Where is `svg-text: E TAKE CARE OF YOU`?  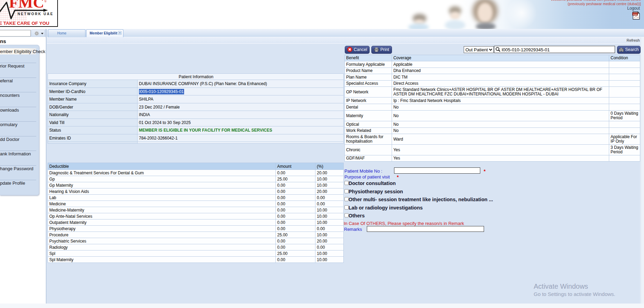 svg-text: E TAKE CARE OF YOU is located at coordinates (25, 23).